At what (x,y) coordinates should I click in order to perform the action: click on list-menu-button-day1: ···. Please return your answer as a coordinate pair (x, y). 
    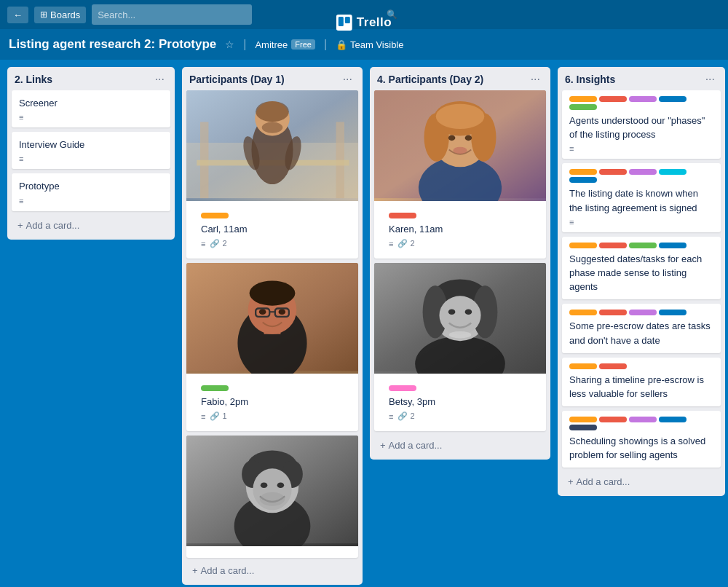
    Looking at the image, I should click on (348, 79).